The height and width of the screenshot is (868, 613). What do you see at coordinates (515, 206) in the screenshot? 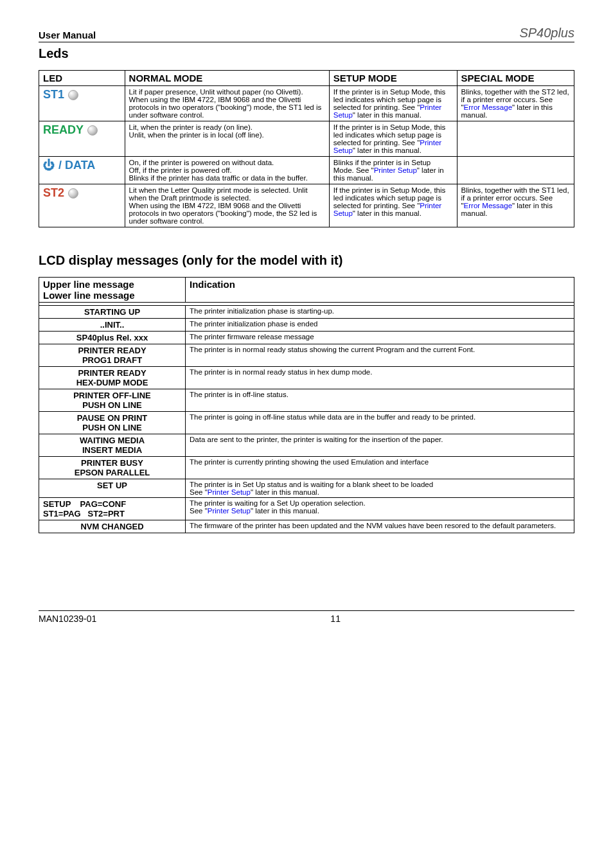
I see `special-mode-cell: Blinks, together with the ST1 led, if a …` at bounding box center [515, 206].